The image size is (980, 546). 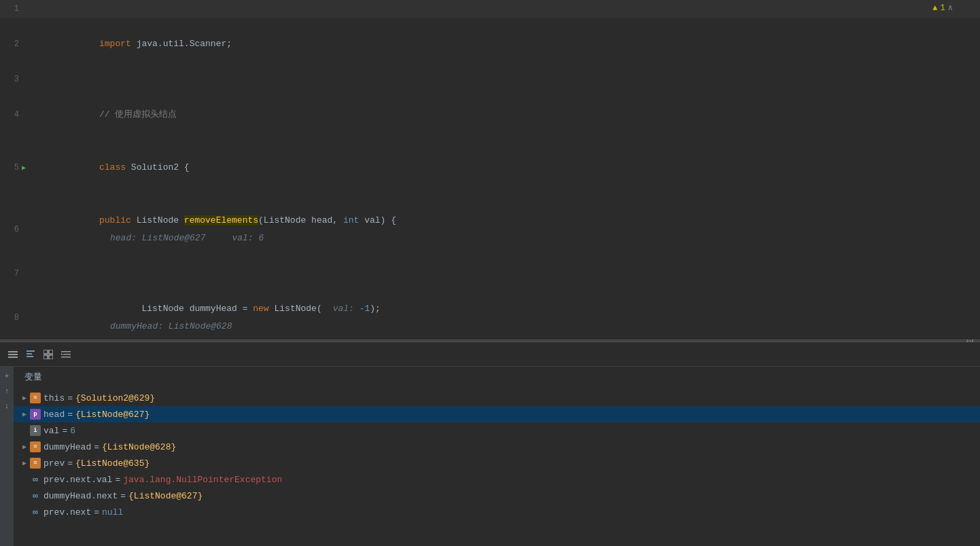 I want to click on var-value-dhn: {ListNode@627}, so click(x=166, y=496).